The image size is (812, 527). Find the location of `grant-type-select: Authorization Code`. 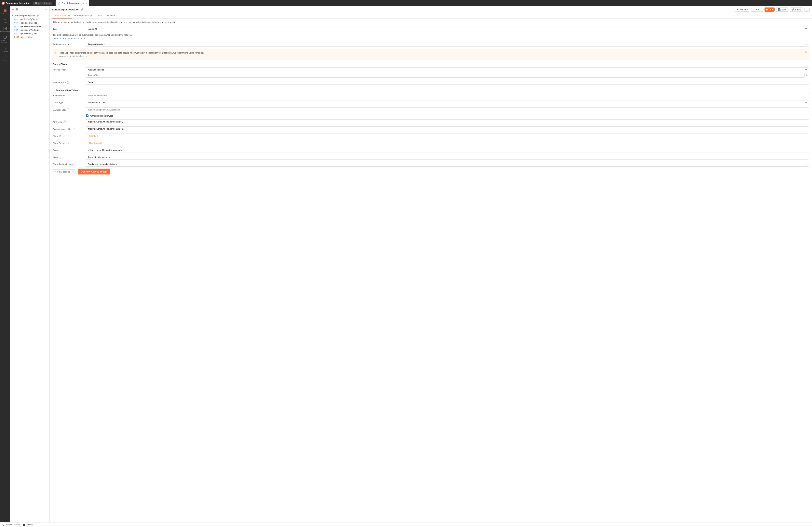

grant-type-select: Authorization Code is located at coordinates (448, 103).